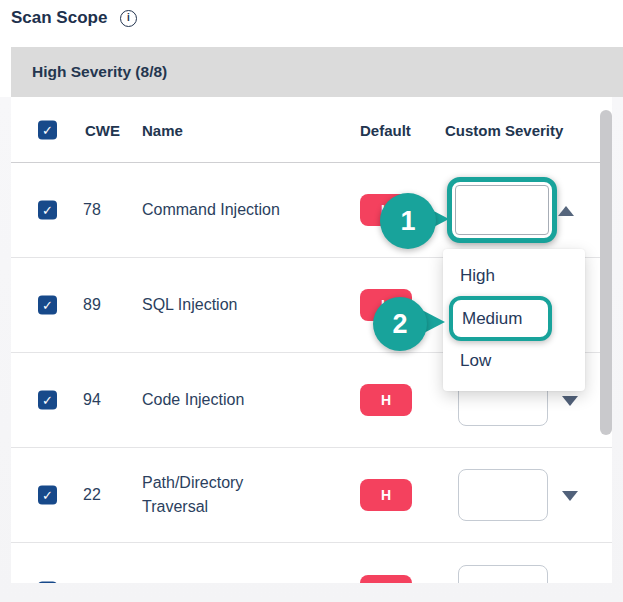 This screenshot has width=623, height=602. Describe the element at coordinates (100, 210) in the screenshot. I see `cwe-id: 78` at that location.